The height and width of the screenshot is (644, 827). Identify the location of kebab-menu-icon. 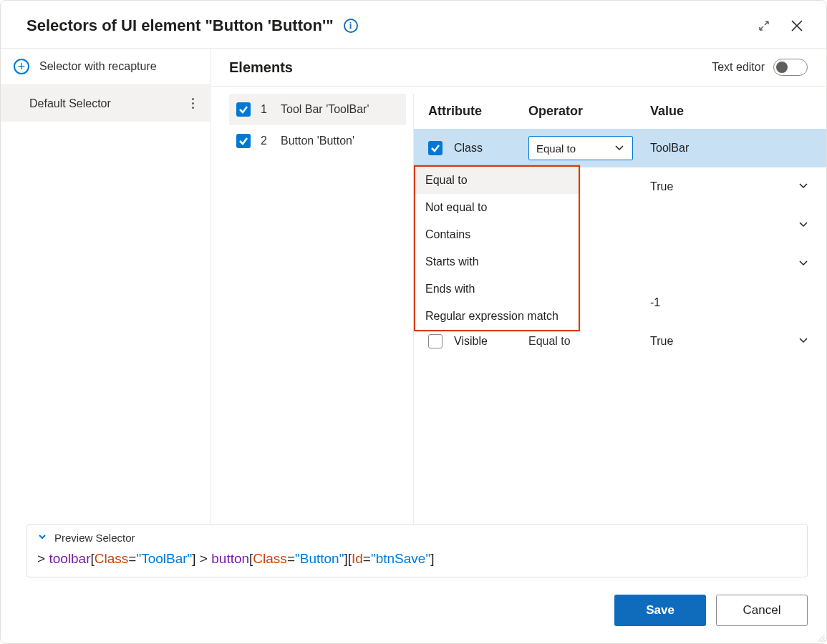
(193, 103).